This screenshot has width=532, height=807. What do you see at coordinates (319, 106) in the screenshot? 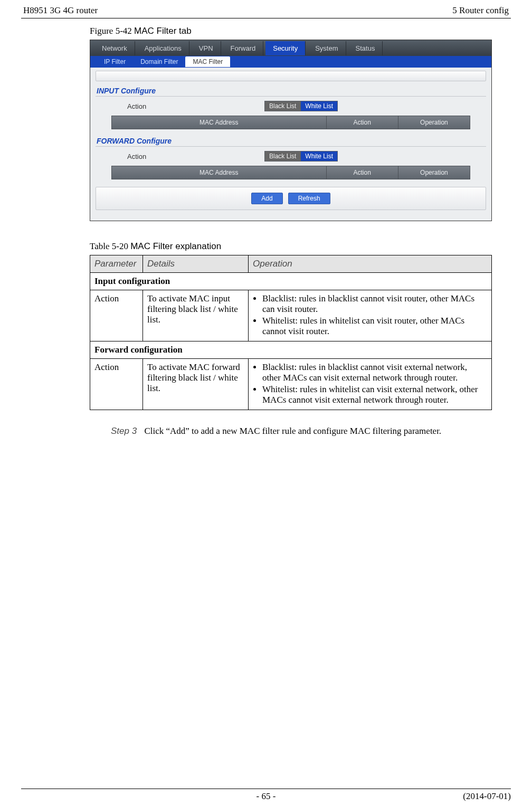
I see `input-white-list-option: White List` at bounding box center [319, 106].